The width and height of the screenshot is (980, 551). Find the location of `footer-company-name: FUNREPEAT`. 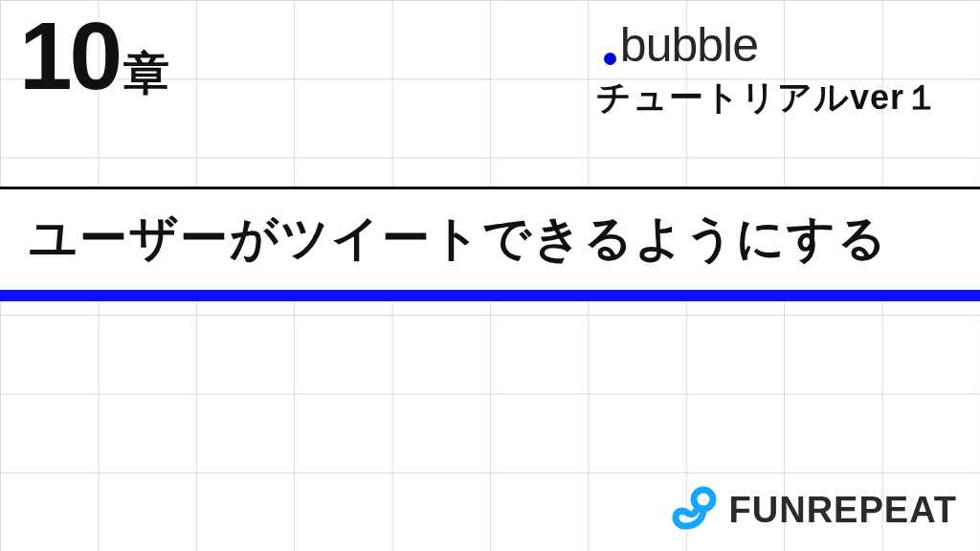

footer-company-name: FUNREPEAT is located at coordinates (843, 511).